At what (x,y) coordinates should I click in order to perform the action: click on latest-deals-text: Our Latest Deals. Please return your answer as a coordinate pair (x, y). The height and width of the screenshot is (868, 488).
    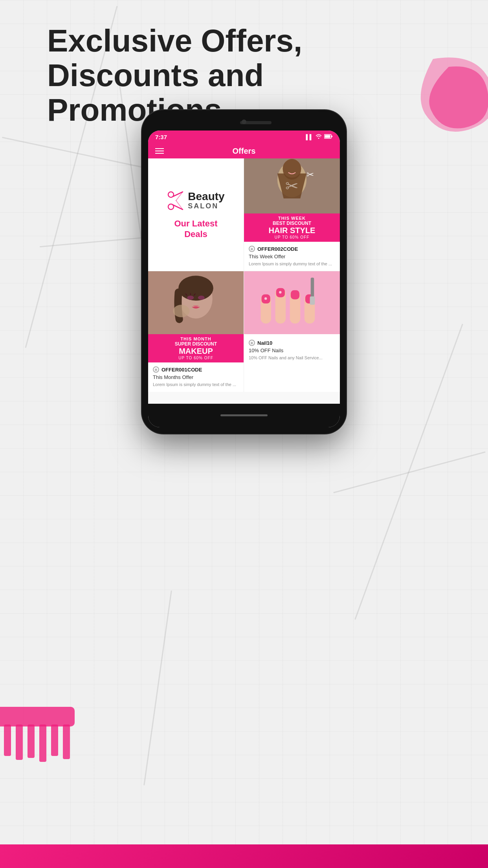
    Looking at the image, I should click on (196, 229).